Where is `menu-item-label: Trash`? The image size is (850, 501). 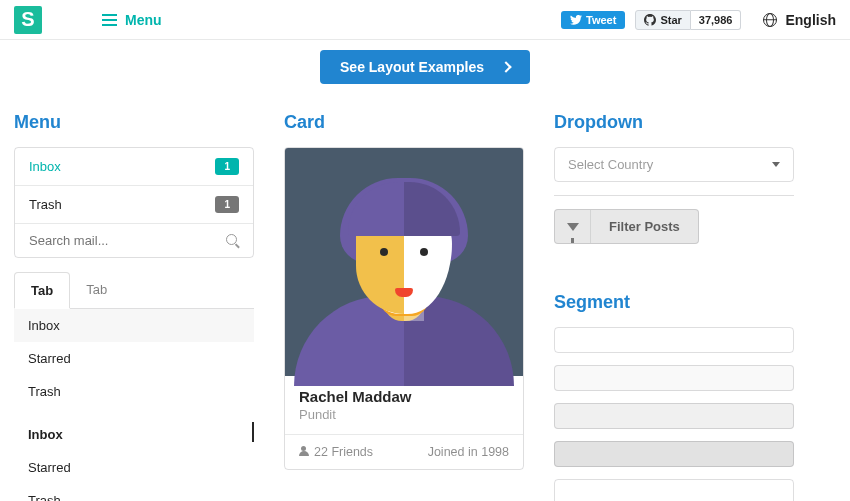 menu-item-label: Trash is located at coordinates (46, 204).